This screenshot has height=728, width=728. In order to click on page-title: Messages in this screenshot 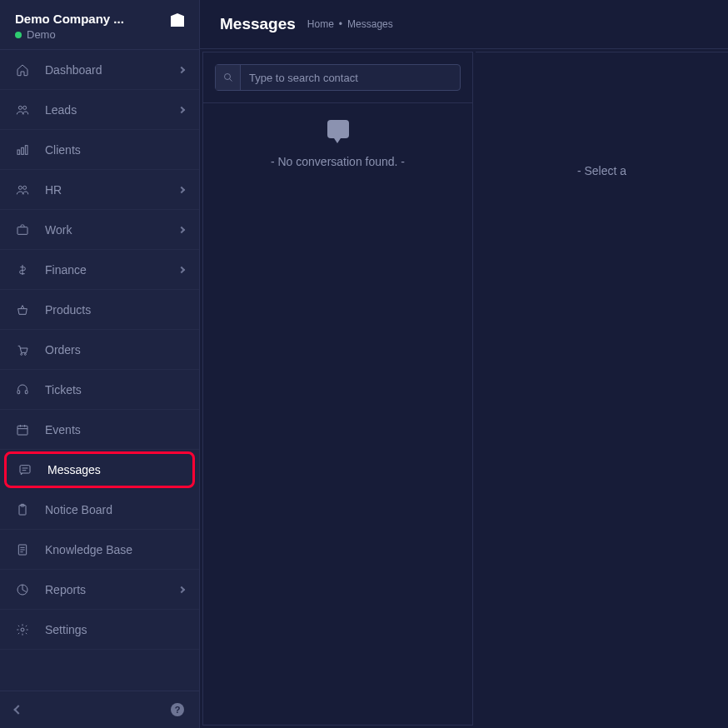, I will do `click(258, 24)`.